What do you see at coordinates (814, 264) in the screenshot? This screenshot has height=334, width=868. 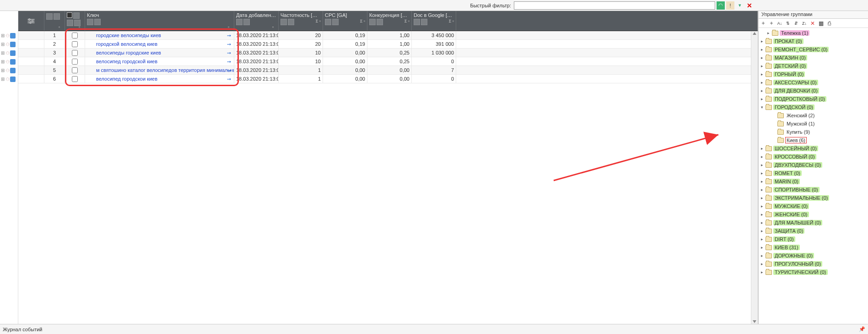 I see `tree-node: ▸ПРОГУЛОЧНЫЙ (0)` at bounding box center [814, 264].